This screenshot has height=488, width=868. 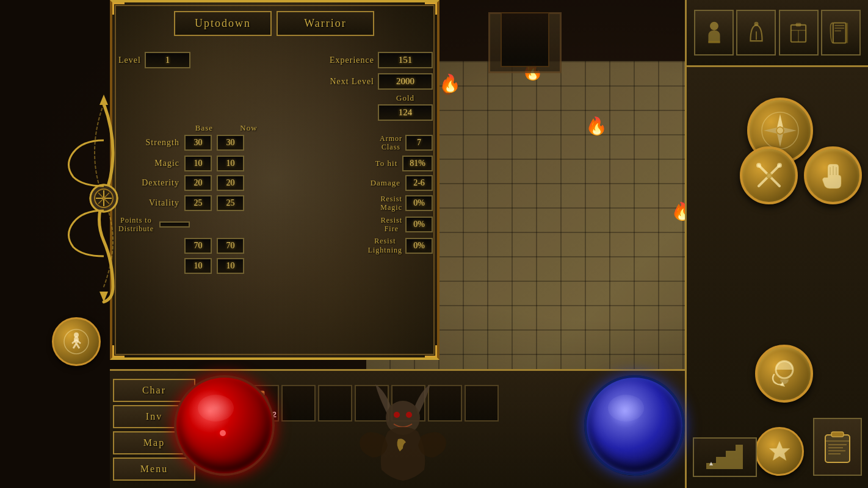 What do you see at coordinates (841, 33) in the screenshot?
I see `ui-spellbook-icon` at bounding box center [841, 33].